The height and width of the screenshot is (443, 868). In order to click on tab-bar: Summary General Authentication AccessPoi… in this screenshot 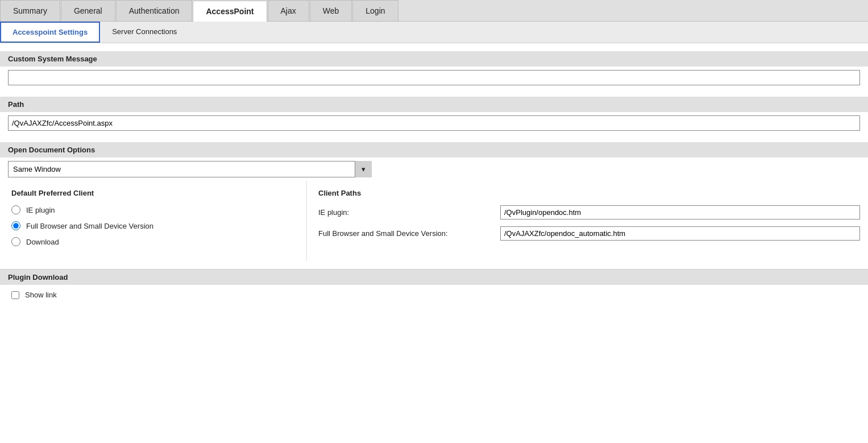, I will do `click(434, 11)`.